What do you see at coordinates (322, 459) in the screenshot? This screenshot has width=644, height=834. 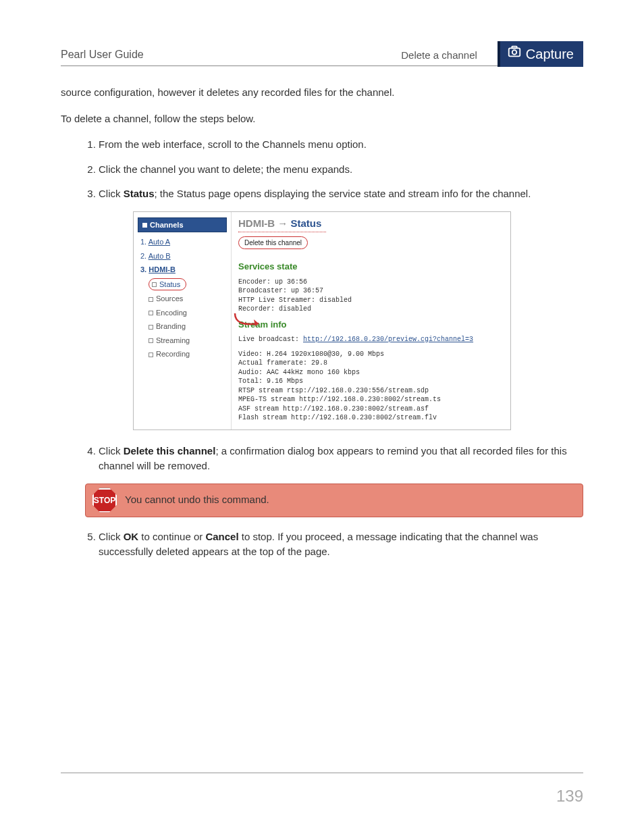 I see `steps-list-cont: Click Delete this channel; a confirmatio…` at bounding box center [322, 459].